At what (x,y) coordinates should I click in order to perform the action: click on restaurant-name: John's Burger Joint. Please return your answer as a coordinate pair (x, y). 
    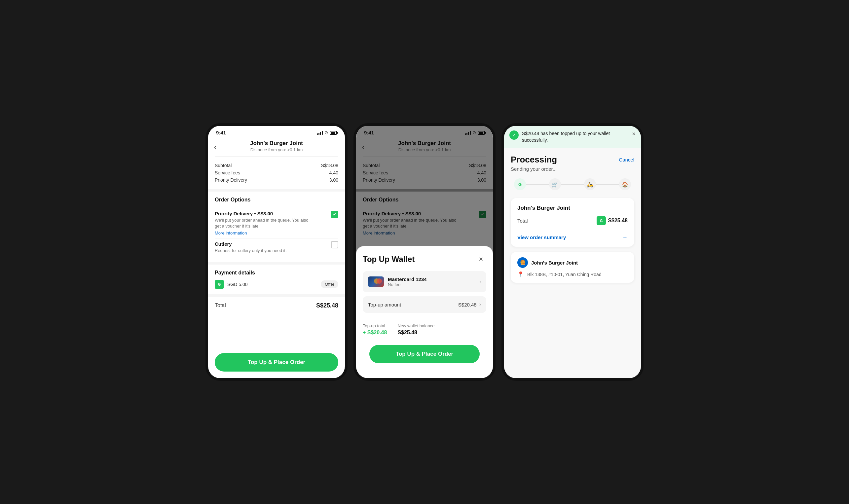
    Looking at the image, I should click on (554, 263).